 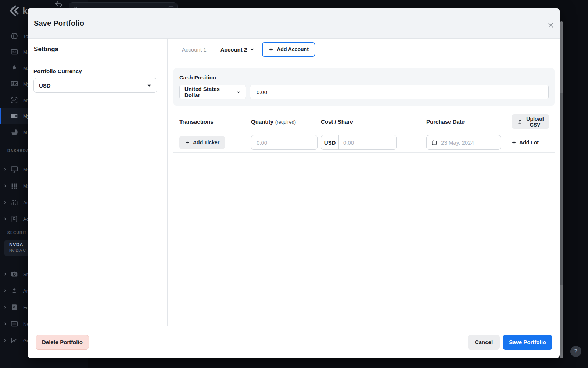 What do you see at coordinates (551, 25) in the screenshot?
I see `close-icon` at bounding box center [551, 25].